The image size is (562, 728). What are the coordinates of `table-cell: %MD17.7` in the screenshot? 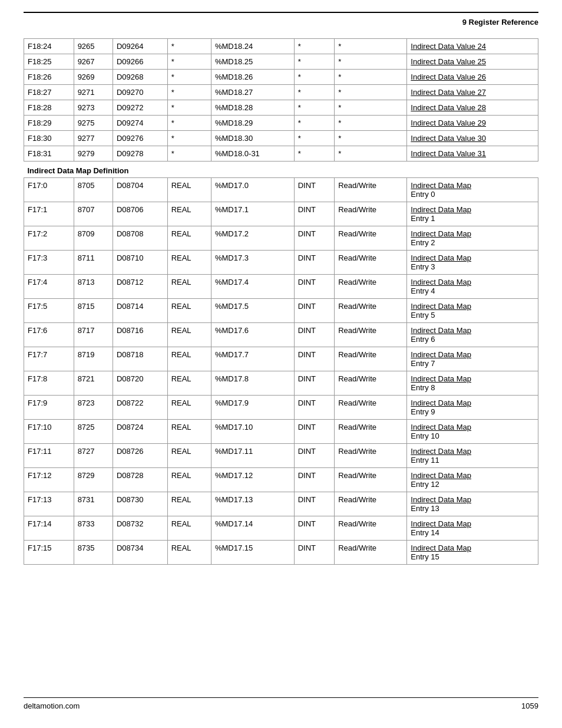 It's located at (252, 360).